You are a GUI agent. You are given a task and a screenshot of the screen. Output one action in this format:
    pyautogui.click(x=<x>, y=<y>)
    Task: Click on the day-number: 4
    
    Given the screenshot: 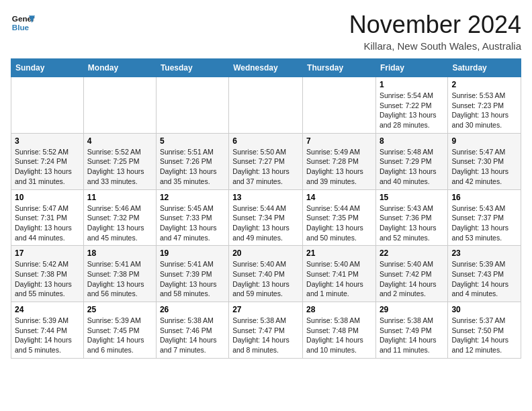 What is the action you would take?
    pyautogui.click(x=120, y=141)
    